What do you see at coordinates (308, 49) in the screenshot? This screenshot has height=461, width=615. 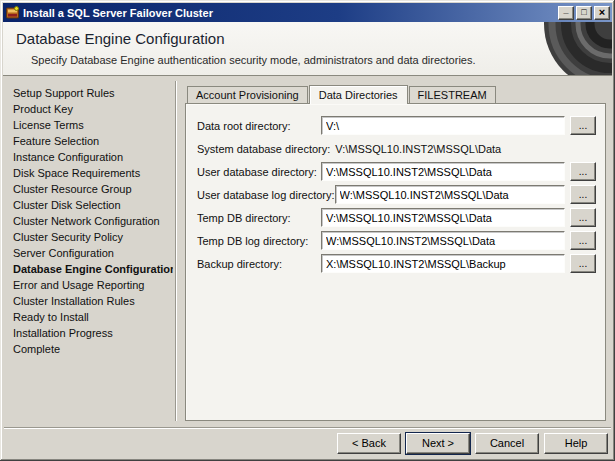 I see `header: Database Engine Configuration Specify Da…` at bounding box center [308, 49].